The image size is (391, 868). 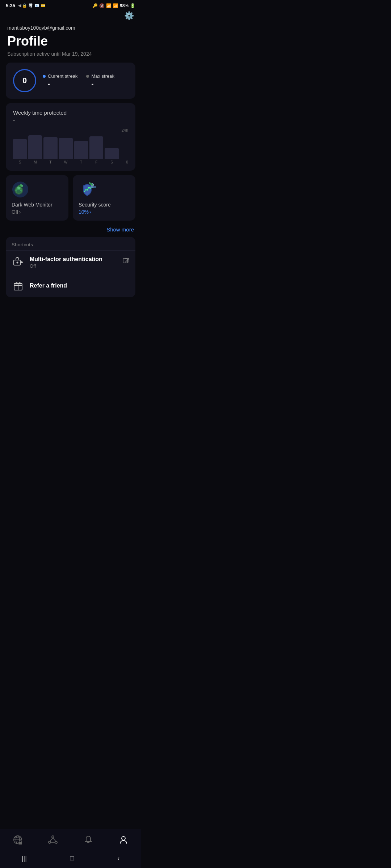 I want to click on chart-area: SMTWTFS, so click(x=66, y=150).